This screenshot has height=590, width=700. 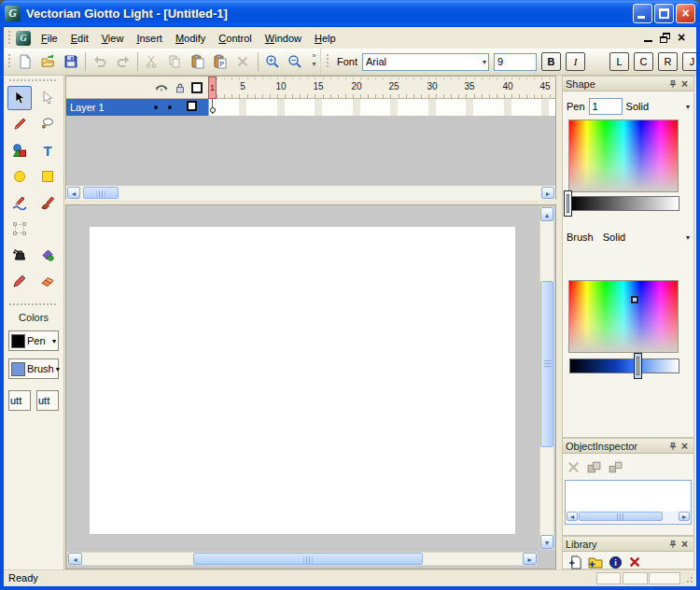 I want to click on toolbar-overflow-button: »▾, so click(x=314, y=62).